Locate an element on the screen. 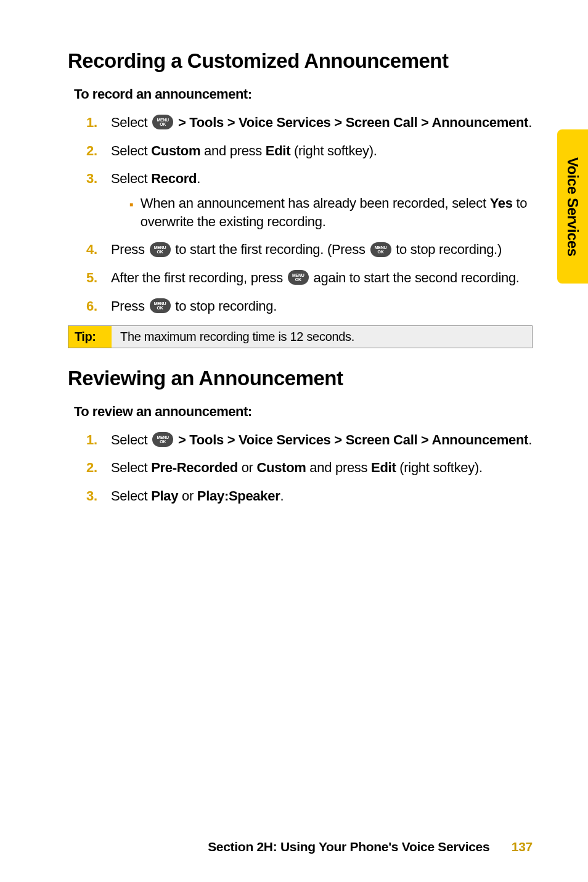 The width and height of the screenshot is (588, 882). step-body: Select Play or Play:Speaker. is located at coordinates (322, 496).